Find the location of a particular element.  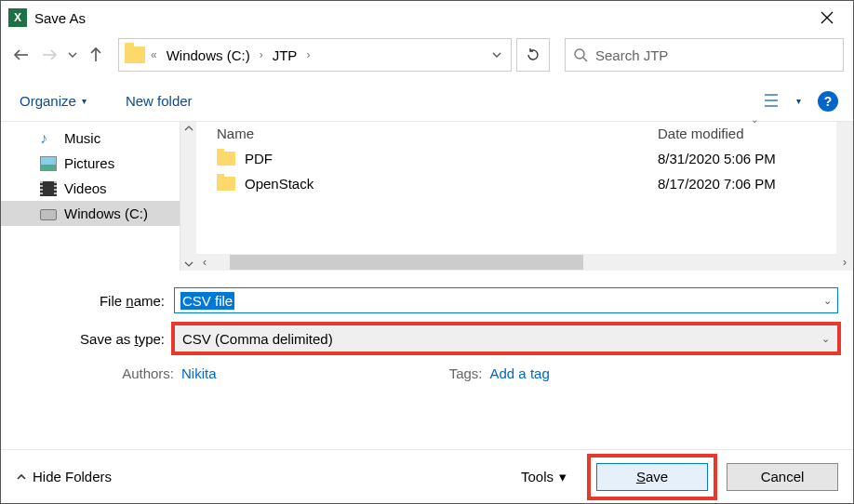

list-horizontal-scrollbar: ‹ › is located at coordinates (525, 262).